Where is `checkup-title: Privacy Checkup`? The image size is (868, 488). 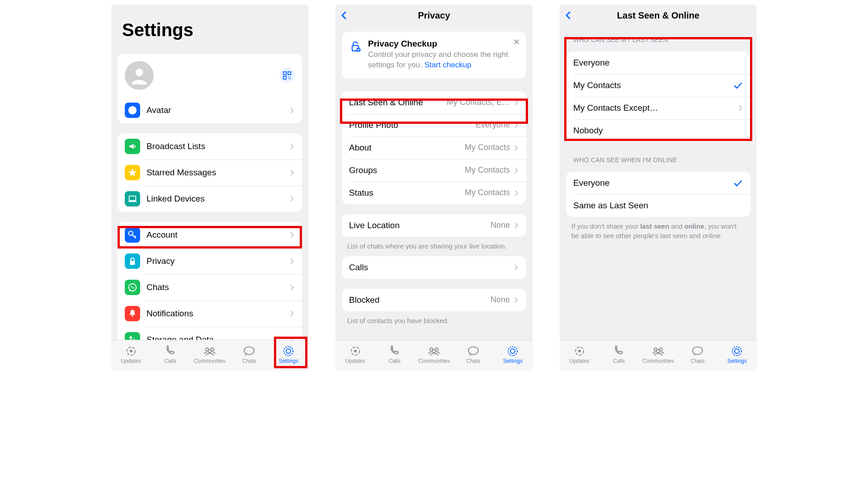
checkup-title: Privacy Checkup is located at coordinates (443, 44).